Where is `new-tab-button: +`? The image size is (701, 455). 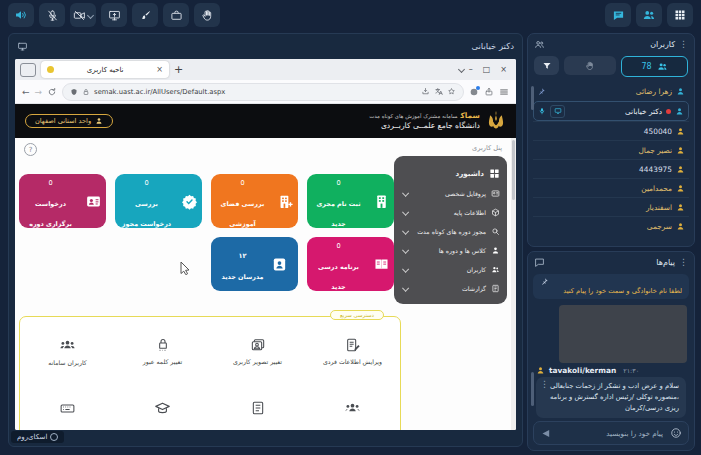 new-tab-button: + is located at coordinates (178, 70).